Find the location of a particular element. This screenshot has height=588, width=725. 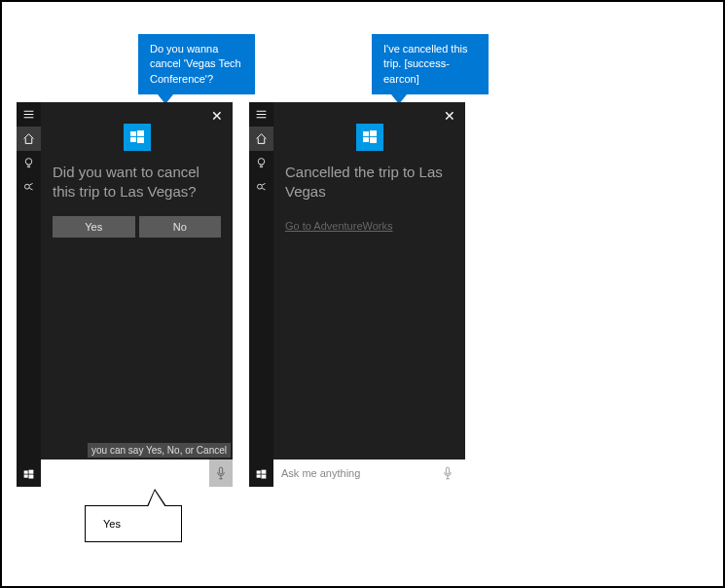

cortana-speech-right: I've cancelled this trip. [success-earco… is located at coordinates (430, 64).